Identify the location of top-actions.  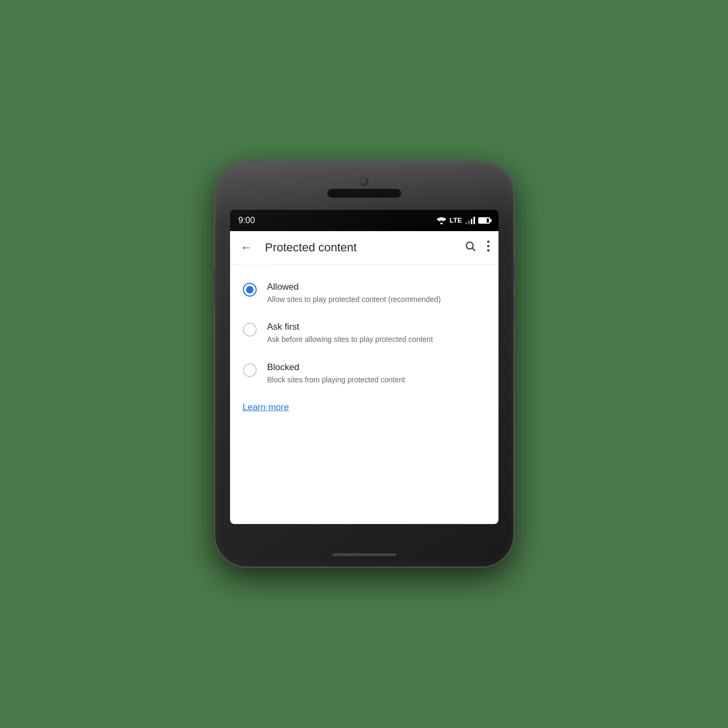
(477, 248).